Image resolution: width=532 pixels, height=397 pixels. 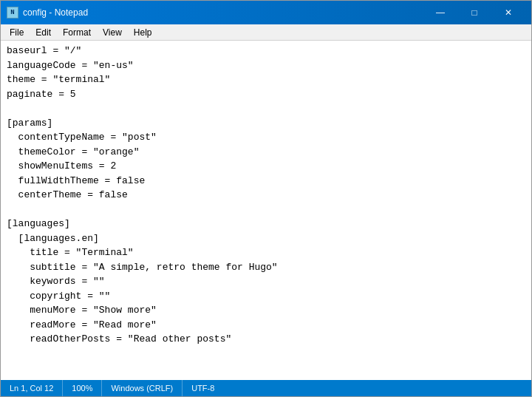 What do you see at coordinates (266, 13) in the screenshot?
I see `title-bar: N config - Notepad — □ ✕` at bounding box center [266, 13].